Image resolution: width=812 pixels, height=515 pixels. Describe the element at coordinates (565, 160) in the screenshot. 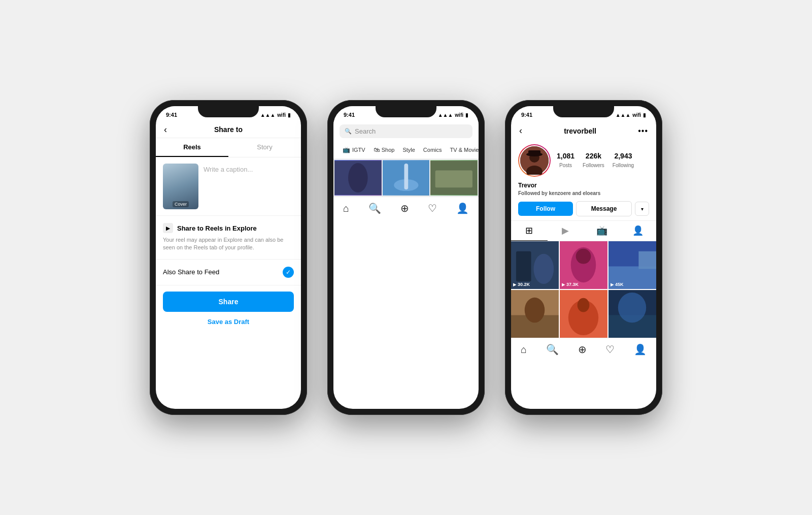

I see `stat-posts: 1,081 Posts` at that location.